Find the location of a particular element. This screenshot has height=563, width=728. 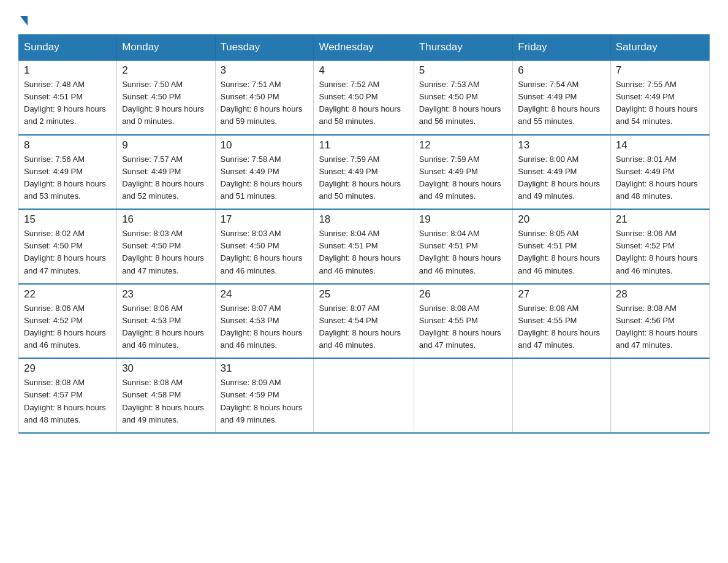

calendar-cell: 21Sunrise: 8:06 AMSunset: 4:52 PMDayligh… is located at coordinates (659, 247).